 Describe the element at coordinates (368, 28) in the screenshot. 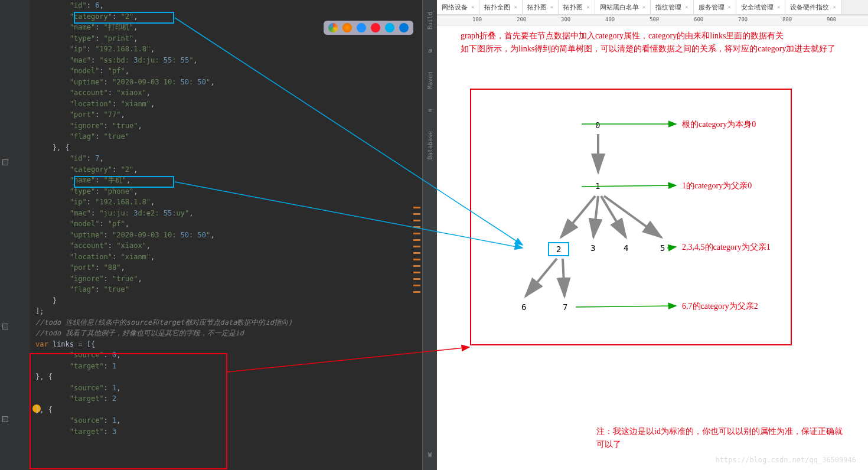

I see `browser-preview-icons` at that location.